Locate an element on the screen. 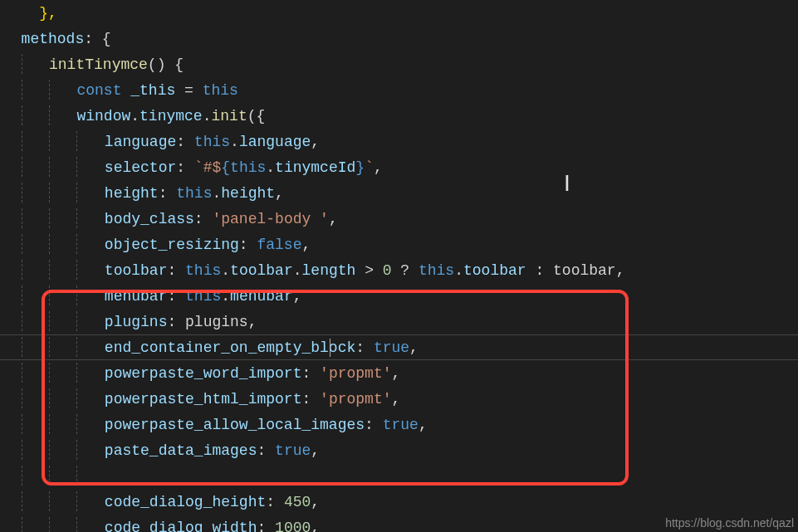 This screenshot has width=798, height=532. code-line: paste_data_images: true, is located at coordinates (400, 450).